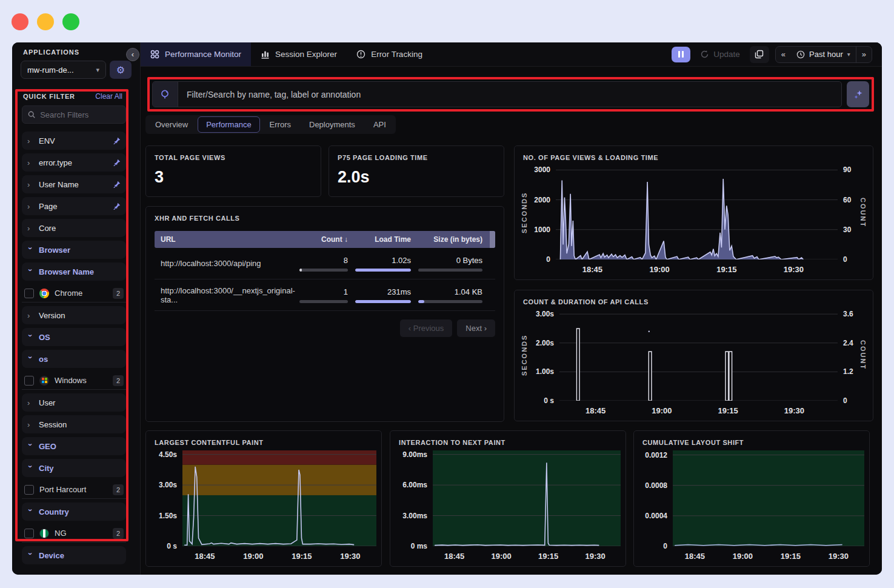 The height and width of the screenshot is (588, 894). Describe the element at coordinates (51, 52) in the screenshot. I see `applications-label: APPLICATIONS` at that location.